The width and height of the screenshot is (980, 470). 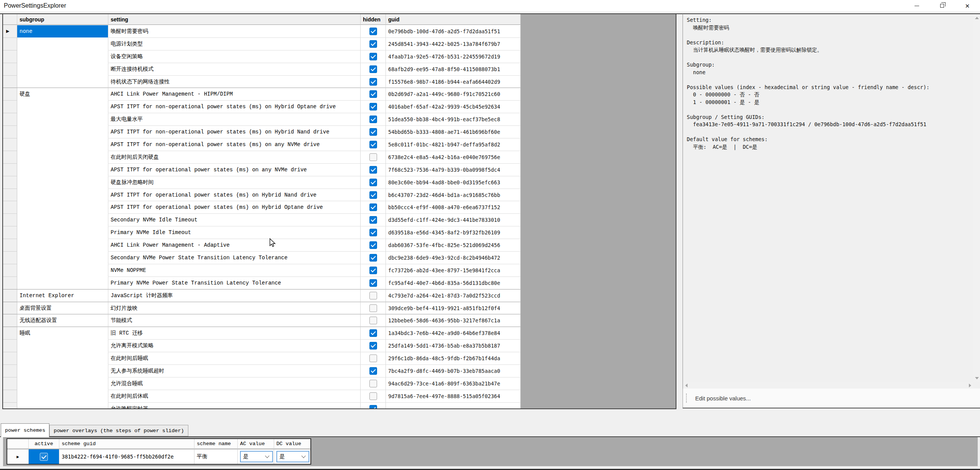 I want to click on row-header: ▶, so click(x=18, y=457).